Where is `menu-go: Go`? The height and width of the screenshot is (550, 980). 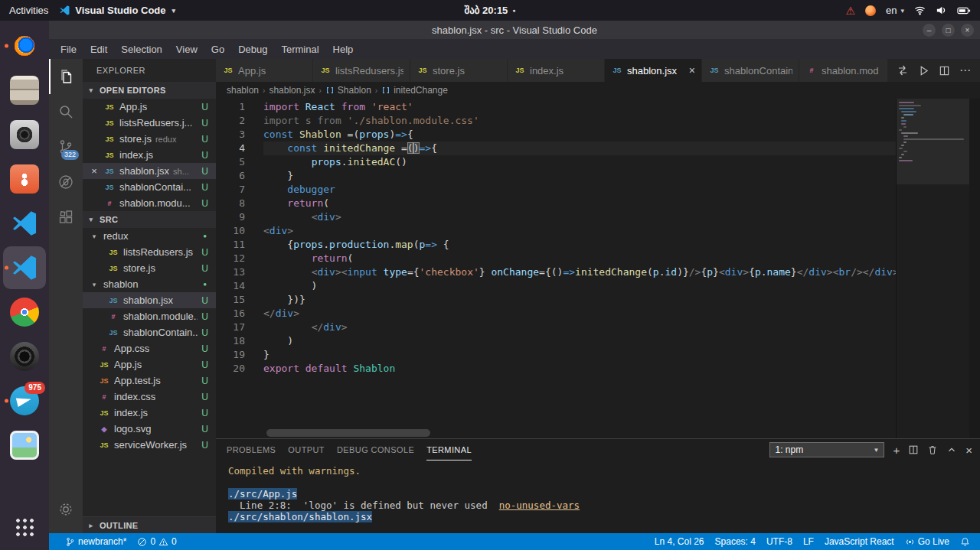
menu-go: Go is located at coordinates (217, 49).